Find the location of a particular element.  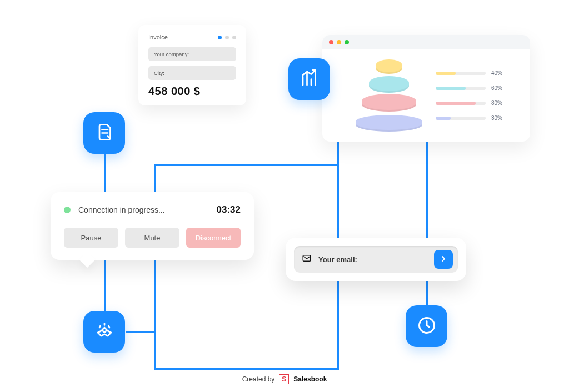

progress-value: 30% is located at coordinates (497, 118).